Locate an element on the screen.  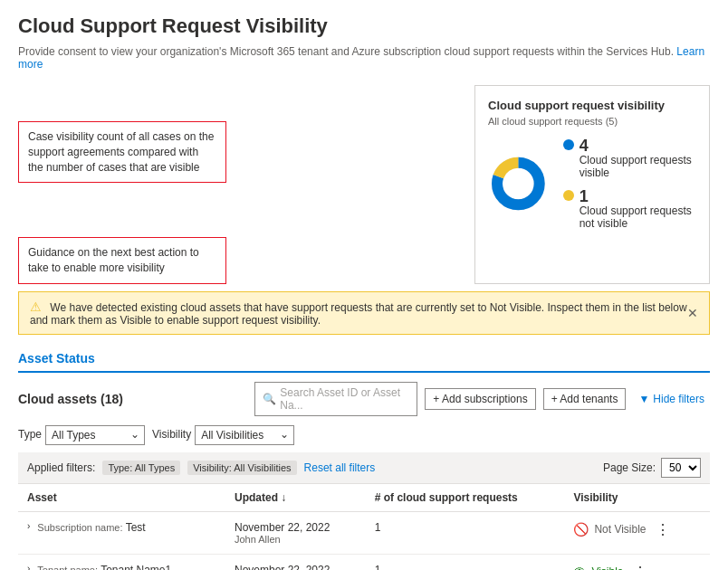
type-filter-group: Type All Types is located at coordinates (81, 435).